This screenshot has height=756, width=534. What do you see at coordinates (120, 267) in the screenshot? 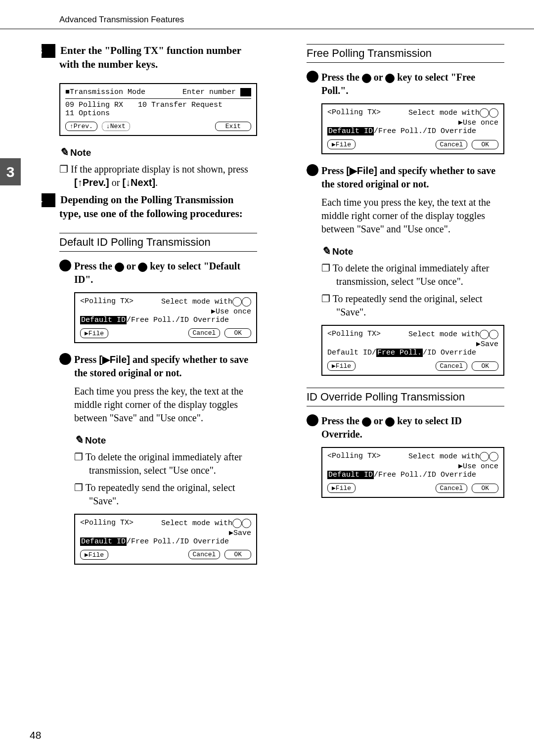
I see `left-arrow-icon` at bounding box center [120, 267].